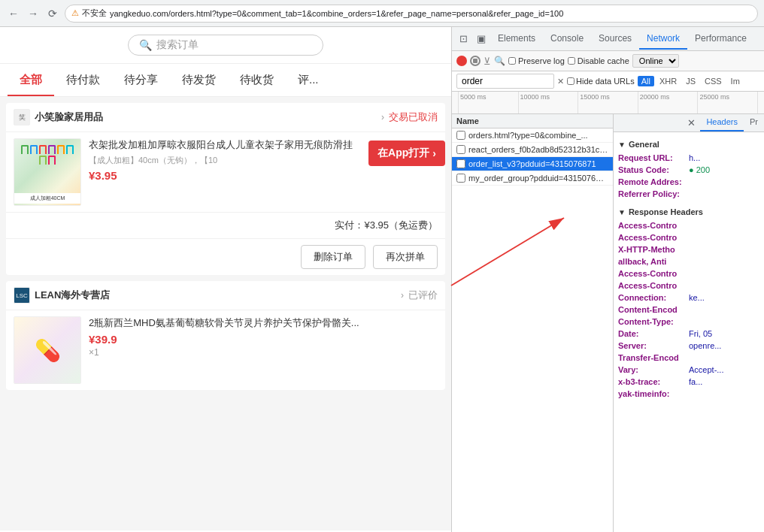 Image resolution: width=764 pixels, height=532 pixels. I want to click on timeline-tick-2: 10000 ms, so click(549, 102).